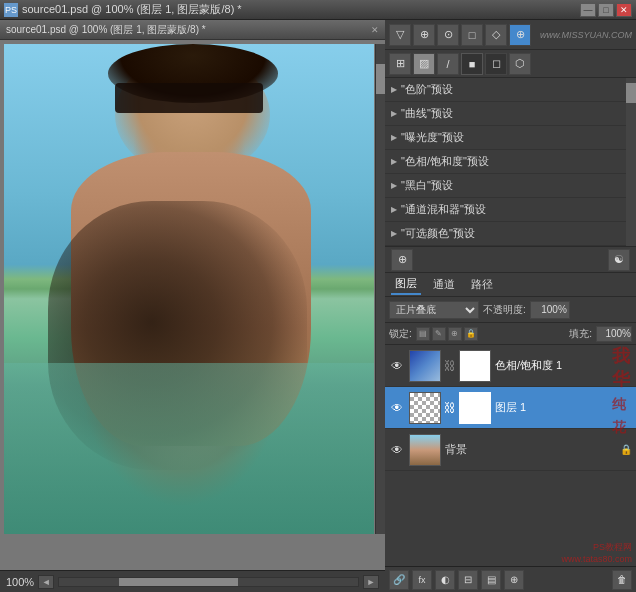 This screenshot has width=636, height=592. What do you see at coordinates (596, 552) in the screenshot?
I see `ps-tutorial-watermark: PS教程网 www.tatas80.com` at bounding box center [596, 552].